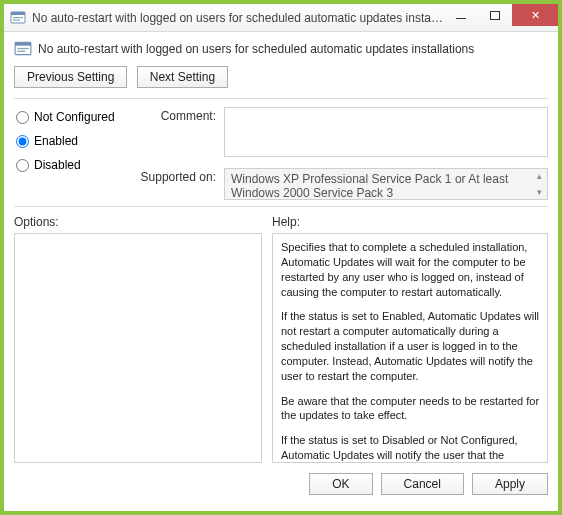 The image size is (562, 515). I want to click on ok-button: OK, so click(340, 484).